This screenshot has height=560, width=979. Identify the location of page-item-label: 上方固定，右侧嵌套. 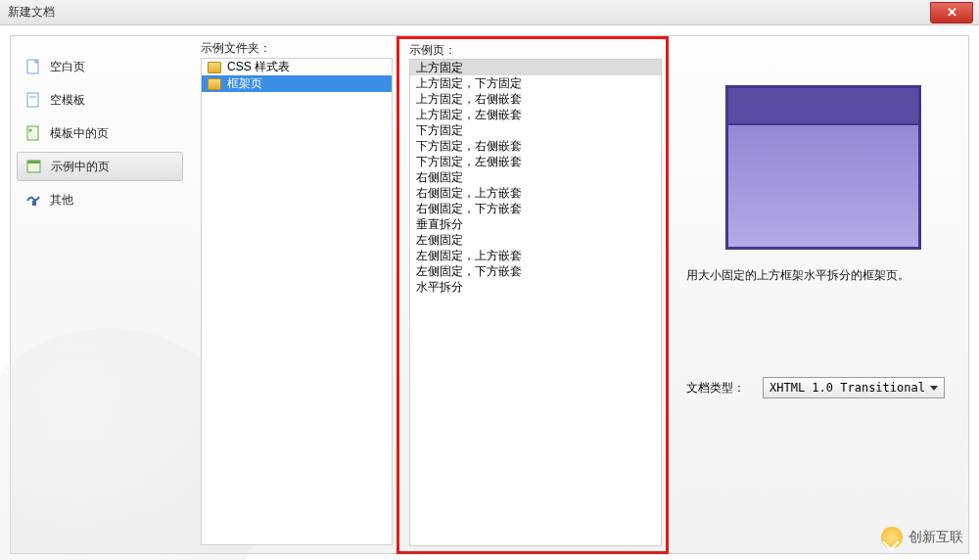
(469, 100).